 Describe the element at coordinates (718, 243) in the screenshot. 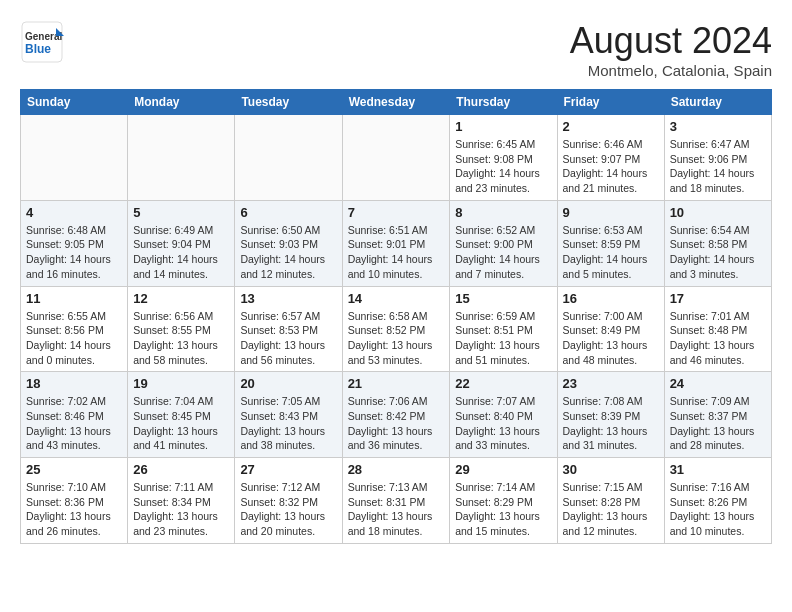

I see `table-row: 10Sunrise: 6:54 AM Sunset: 8:58 PM Dayli…` at that location.